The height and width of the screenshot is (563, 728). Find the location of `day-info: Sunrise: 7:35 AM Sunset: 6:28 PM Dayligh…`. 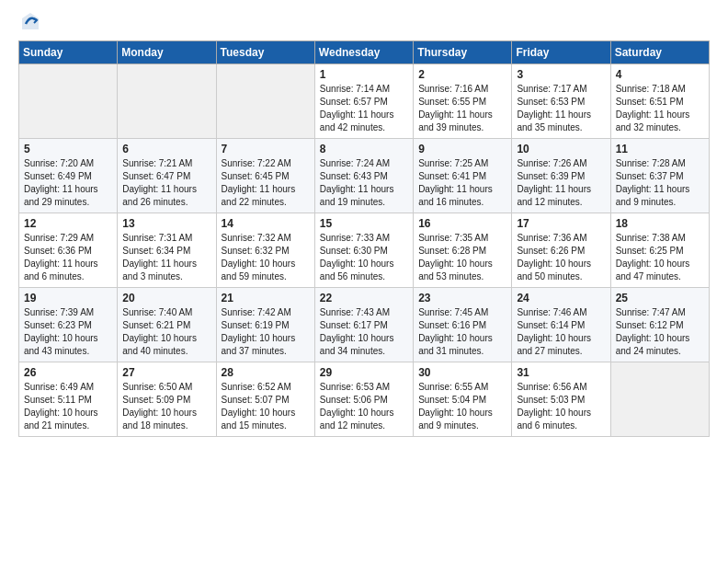

day-info: Sunrise: 7:35 AM Sunset: 6:28 PM Dayligh… is located at coordinates (462, 258).